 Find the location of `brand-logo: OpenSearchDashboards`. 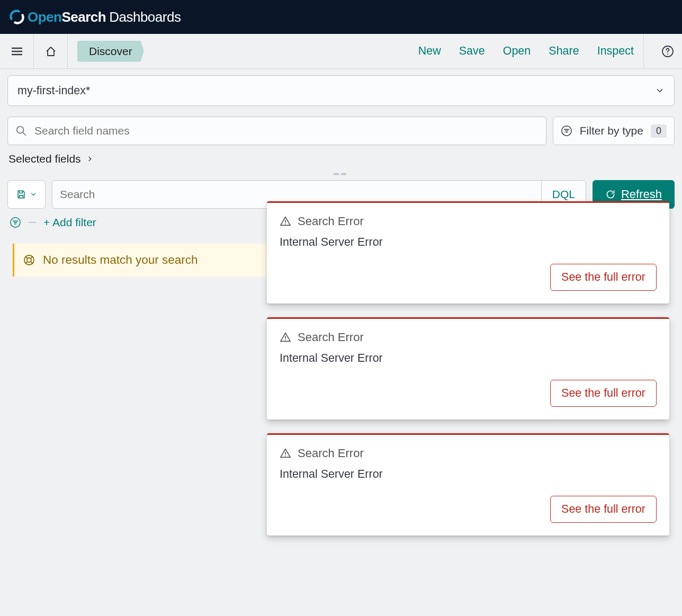

brand-logo: OpenSearchDashboards is located at coordinates (95, 17).